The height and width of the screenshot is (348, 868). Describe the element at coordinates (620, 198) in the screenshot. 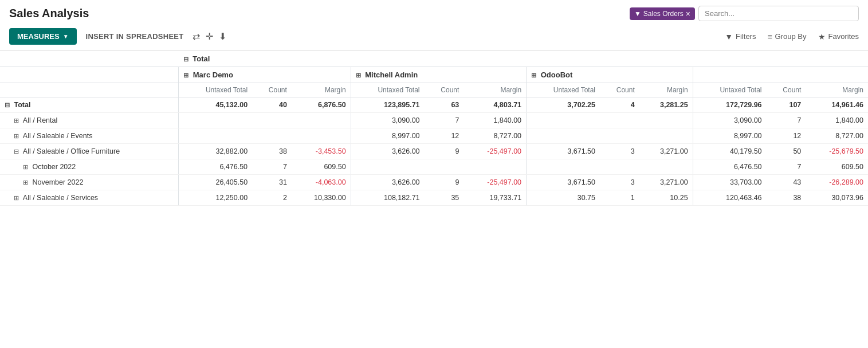

I see `cell: 1` at that location.